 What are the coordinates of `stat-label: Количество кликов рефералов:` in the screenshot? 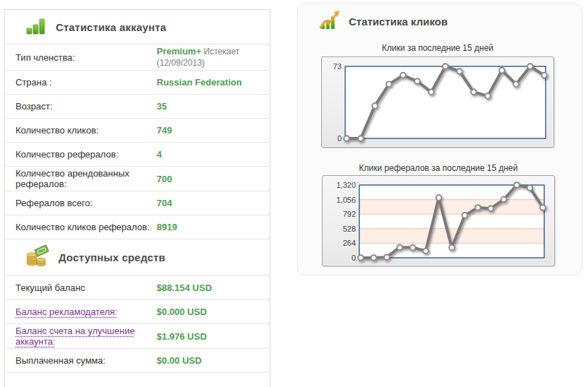 It's located at (86, 227).